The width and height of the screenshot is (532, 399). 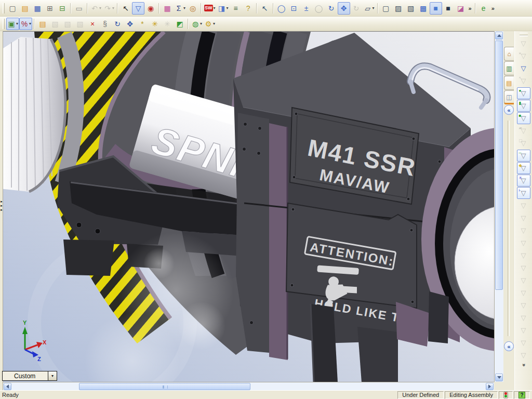 I want to click on task-pane-view-button: ◨▾, so click(x=223, y=8).